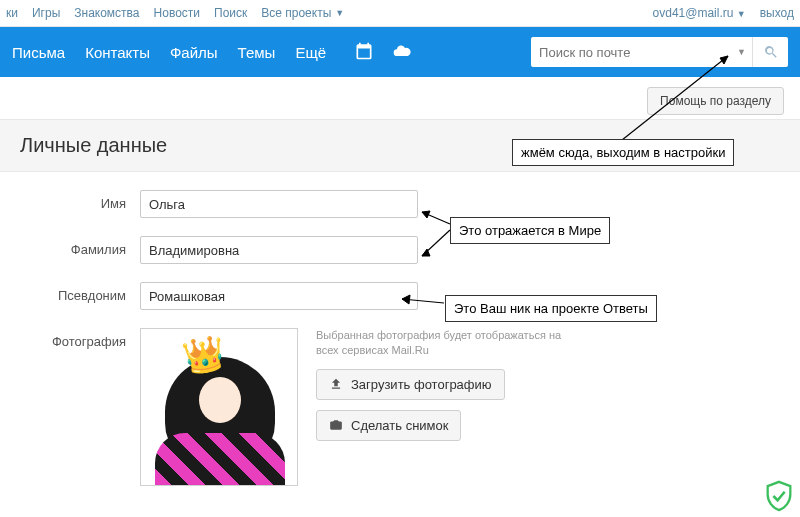  I want to click on surname-input, so click(279, 250).